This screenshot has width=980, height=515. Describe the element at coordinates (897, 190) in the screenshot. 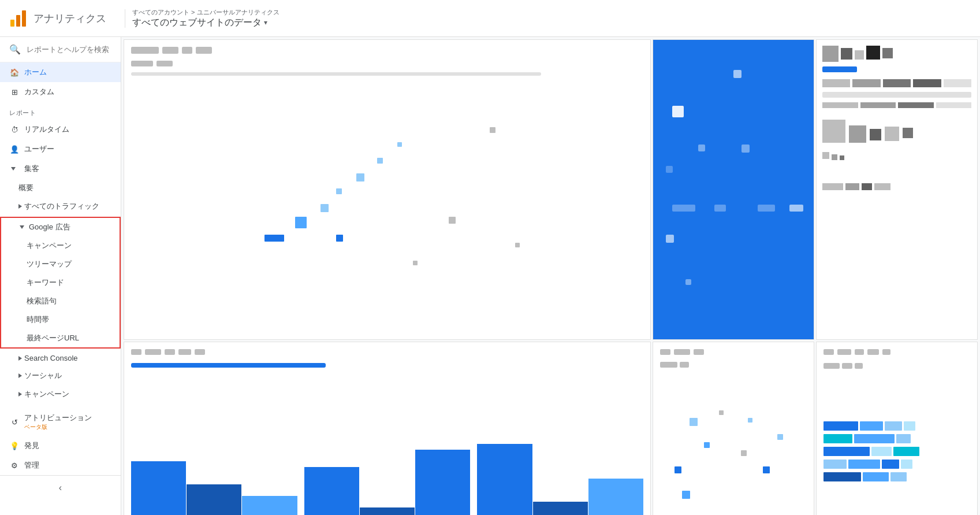

I see `card-top-right` at that location.